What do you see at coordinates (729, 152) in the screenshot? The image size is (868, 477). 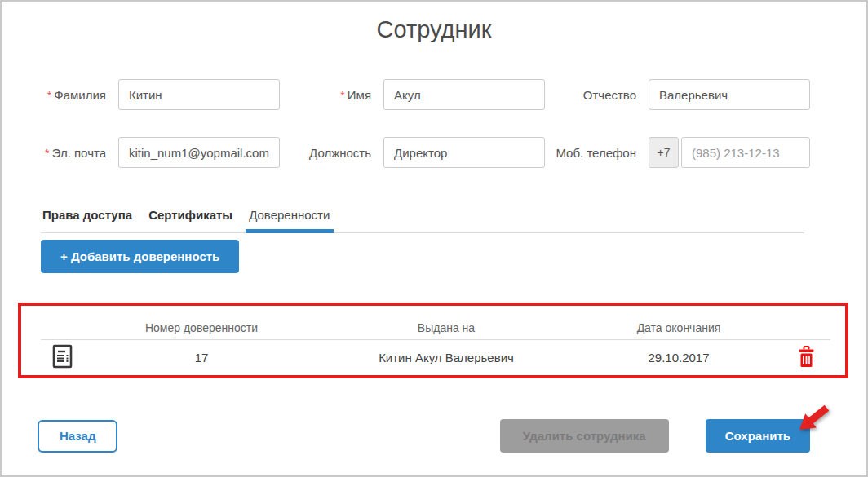 I see `phone-input-group: +7` at bounding box center [729, 152].